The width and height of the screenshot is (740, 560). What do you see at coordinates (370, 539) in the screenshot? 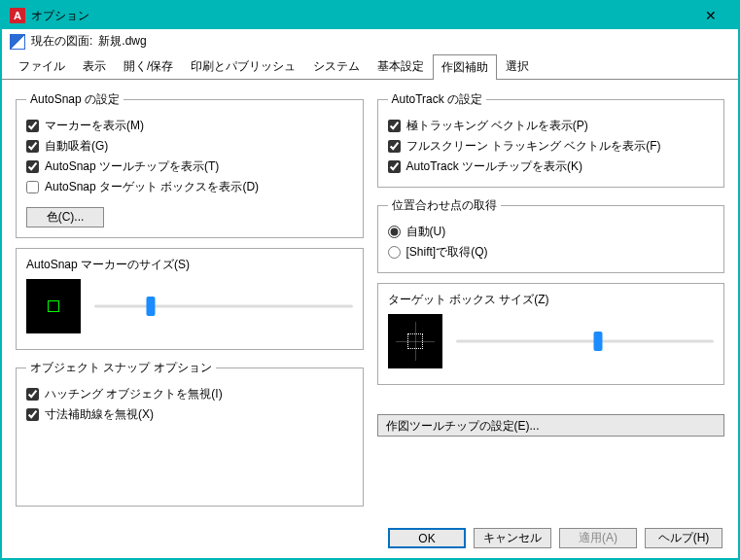
I see `dialog-footer: OK キャンセル 適用(A) ヘルプ(H)` at bounding box center [370, 539].